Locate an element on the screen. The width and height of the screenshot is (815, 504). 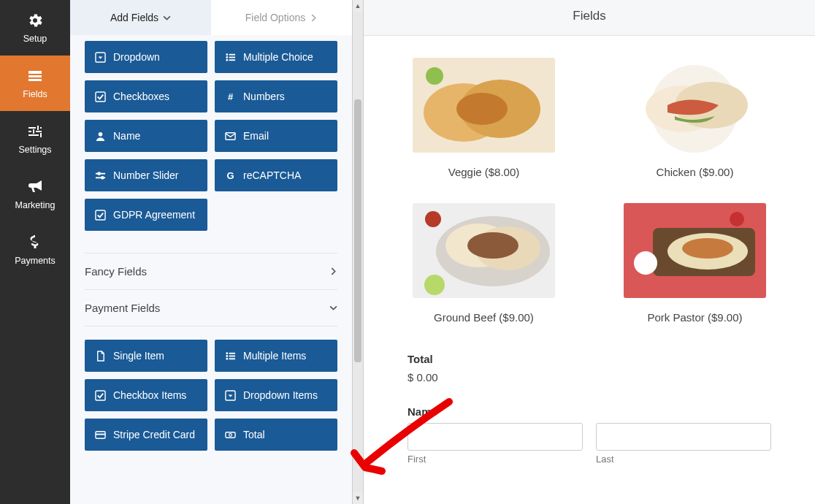
nav-item-fields: Fields is located at coordinates (35, 83).